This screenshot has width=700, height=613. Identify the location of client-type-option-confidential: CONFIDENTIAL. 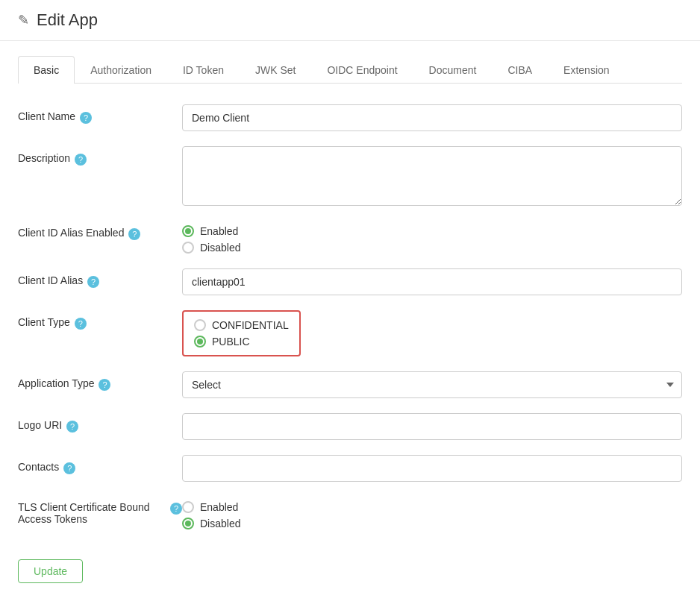
(242, 325).